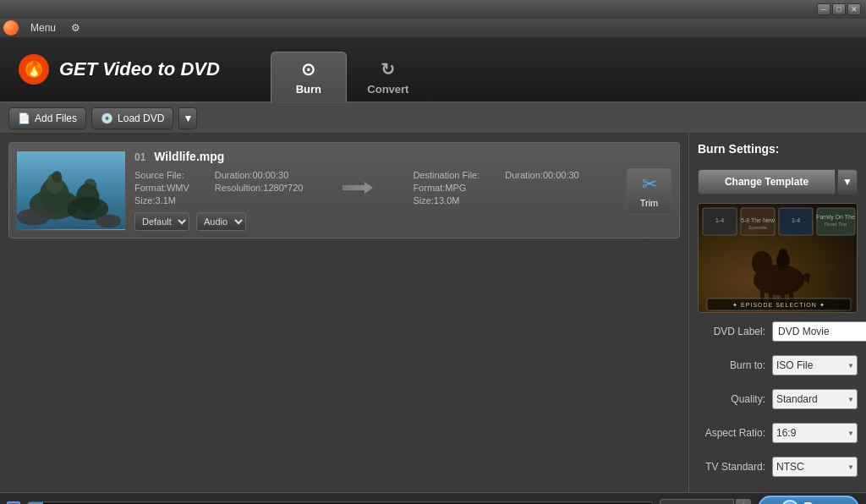 Image resolution: width=866 pixels, height=504 pixels. Describe the element at coordinates (433, 9) in the screenshot. I see `titlebar: ─ □ ✕` at that location.